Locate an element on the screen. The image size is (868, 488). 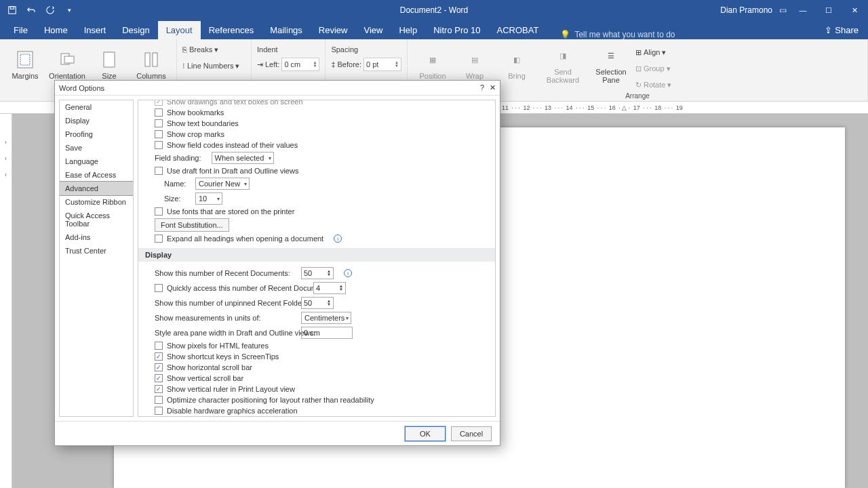
tell-me-search: 💡 Tell me what you want to do is located at coordinates (617, 35).